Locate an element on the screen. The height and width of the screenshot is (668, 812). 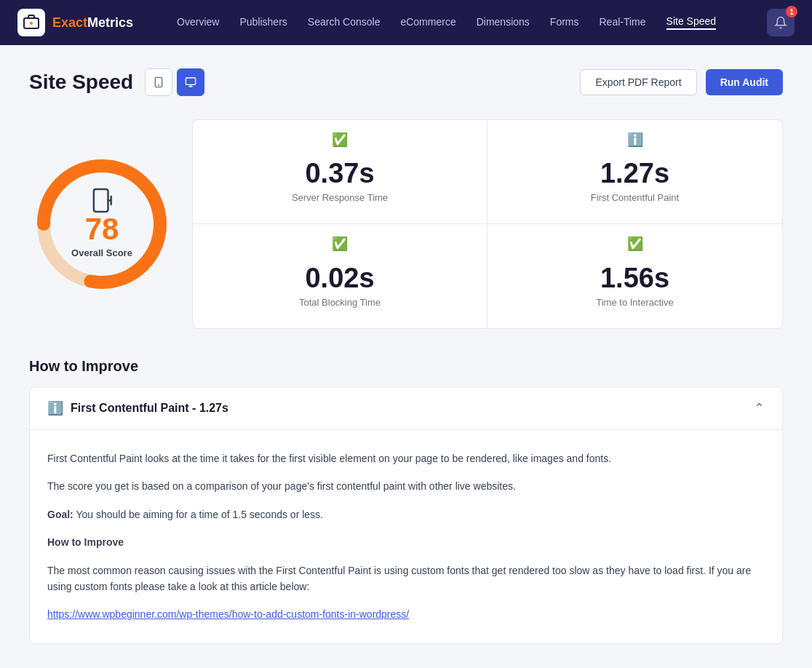
run-audit-button: Run Audit is located at coordinates (744, 82).